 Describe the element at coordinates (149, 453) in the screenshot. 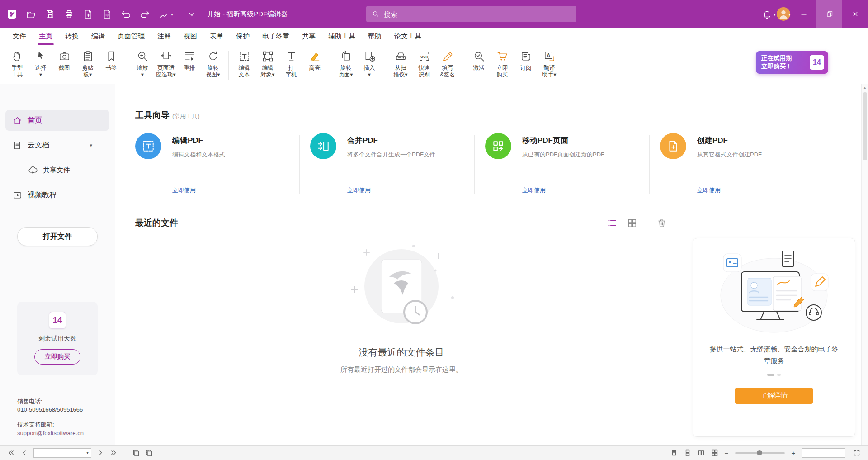

I see `next-view-icon` at that location.